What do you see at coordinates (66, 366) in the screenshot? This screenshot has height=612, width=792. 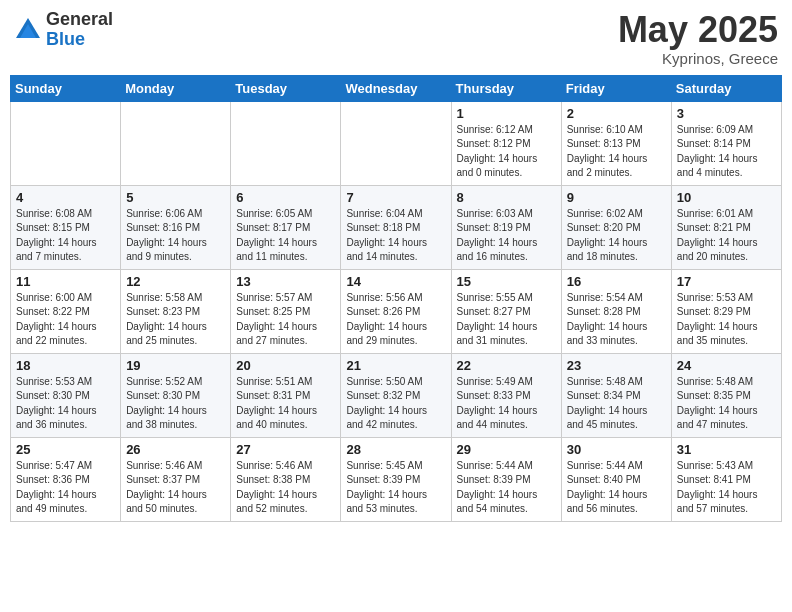 I see `day-number: 18` at bounding box center [66, 366].